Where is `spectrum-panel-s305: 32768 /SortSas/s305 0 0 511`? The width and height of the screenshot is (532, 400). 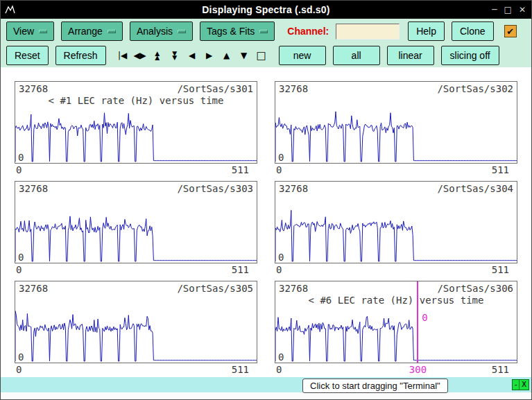 spectrum-panel-s305: 32768 /SortSas/s305 0 0 511 is located at coordinates (136, 327).